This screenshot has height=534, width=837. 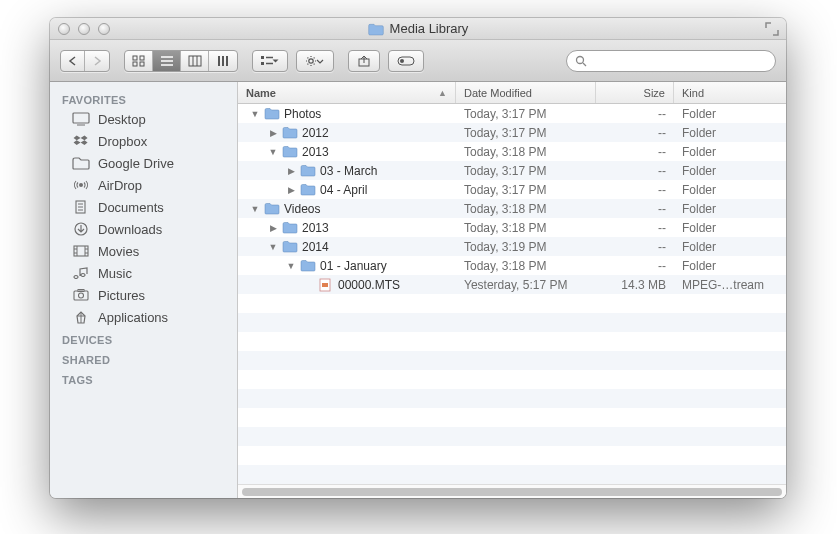 I want to click on coverflow-view-button, so click(x=223, y=61).